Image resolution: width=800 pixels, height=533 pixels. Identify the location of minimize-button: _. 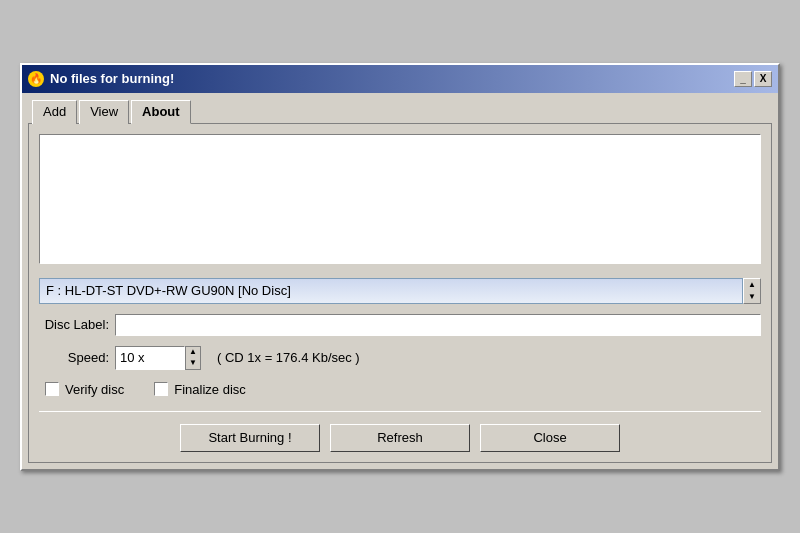
(743, 79).